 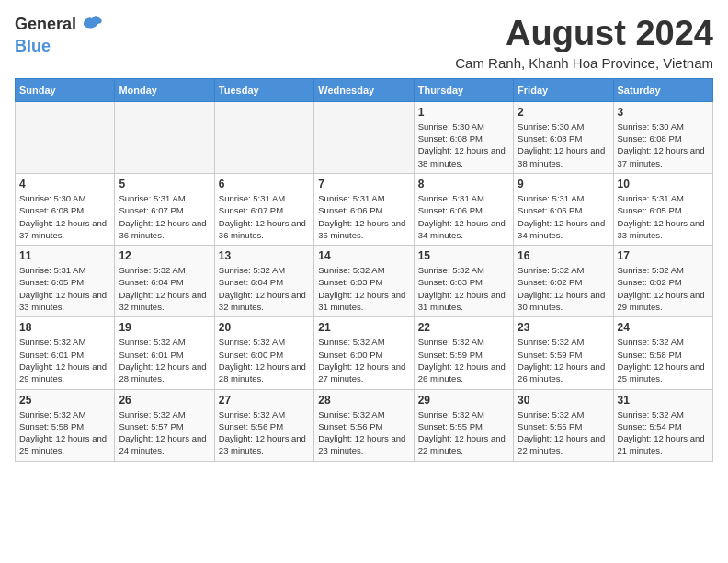 I want to click on calendar-cell: 24Sunrise: 5:32 AM Sunset: 5:58 PM Dayli…, so click(x=663, y=353).